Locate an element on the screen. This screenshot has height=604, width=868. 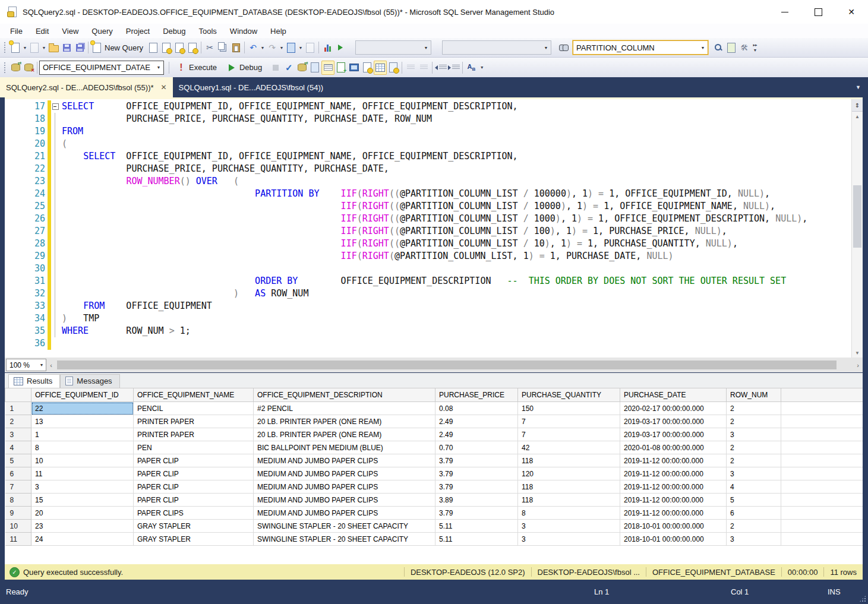
code-line: 26 IIF(RIGHT((@PARTITION_COLUMN_LIST / 1… is located at coordinates (428, 219).